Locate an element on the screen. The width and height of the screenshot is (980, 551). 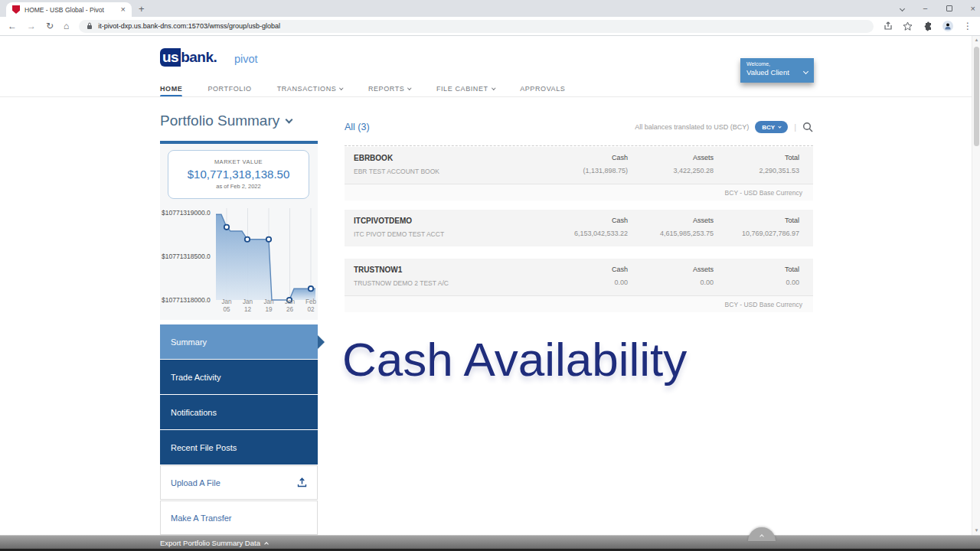
toolbar-icons: ⋮ is located at coordinates (928, 26).